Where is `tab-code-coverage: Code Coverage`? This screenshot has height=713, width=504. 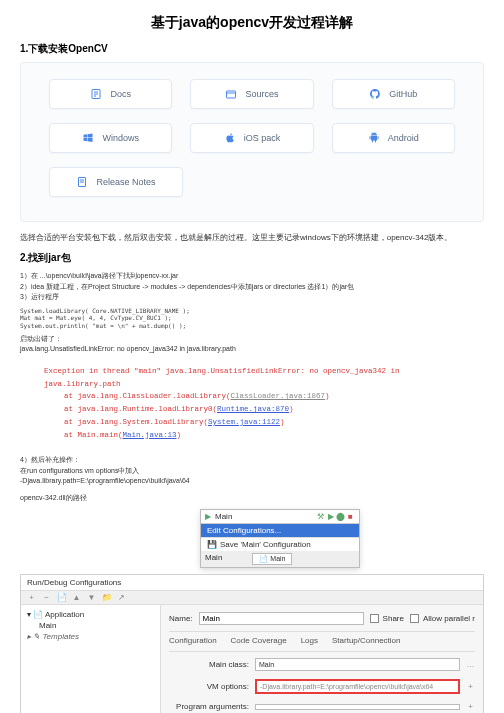 tab-code-coverage: Code Coverage is located at coordinates (259, 640).